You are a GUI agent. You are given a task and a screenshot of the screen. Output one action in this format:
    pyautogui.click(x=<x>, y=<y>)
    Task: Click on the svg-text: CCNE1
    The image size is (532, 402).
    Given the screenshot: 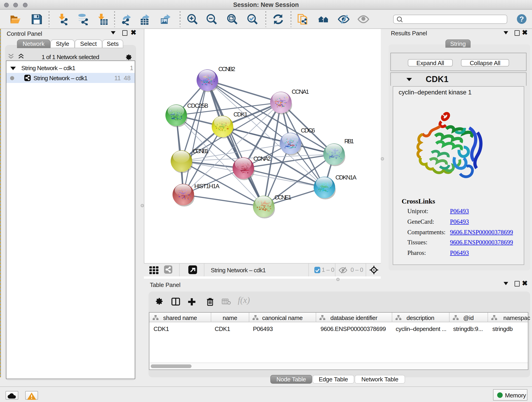 What is the action you would take?
    pyautogui.click(x=283, y=197)
    